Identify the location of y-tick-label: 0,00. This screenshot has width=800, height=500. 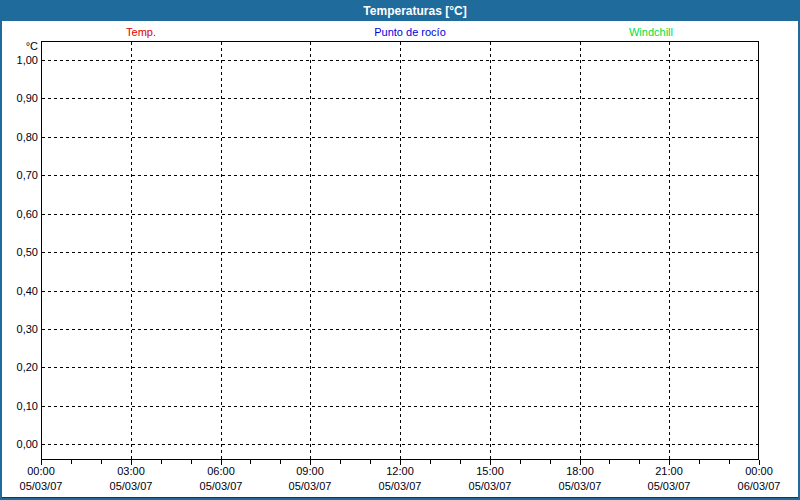
(19, 444).